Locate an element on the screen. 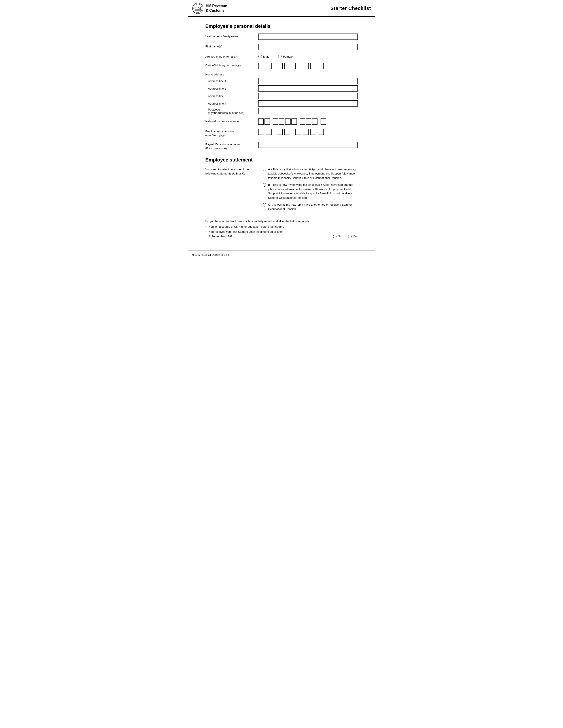 This screenshot has height=728, width=563. student-loan-no-text: No is located at coordinates (340, 237).